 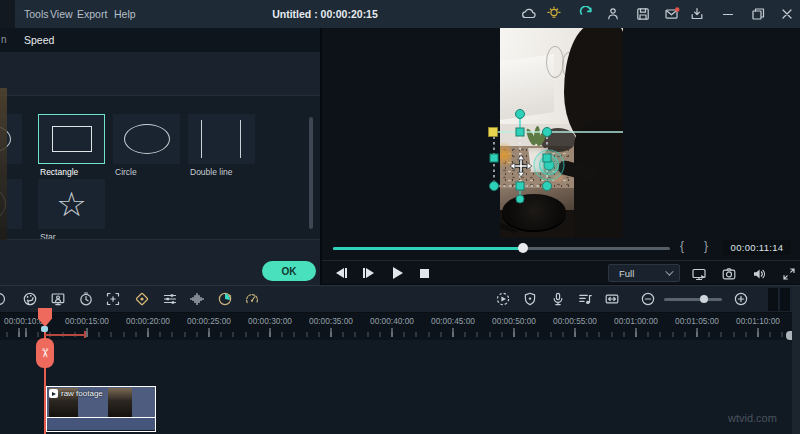 What do you see at coordinates (548, 132) in the screenshot?
I see `handle-top-right` at bounding box center [548, 132].